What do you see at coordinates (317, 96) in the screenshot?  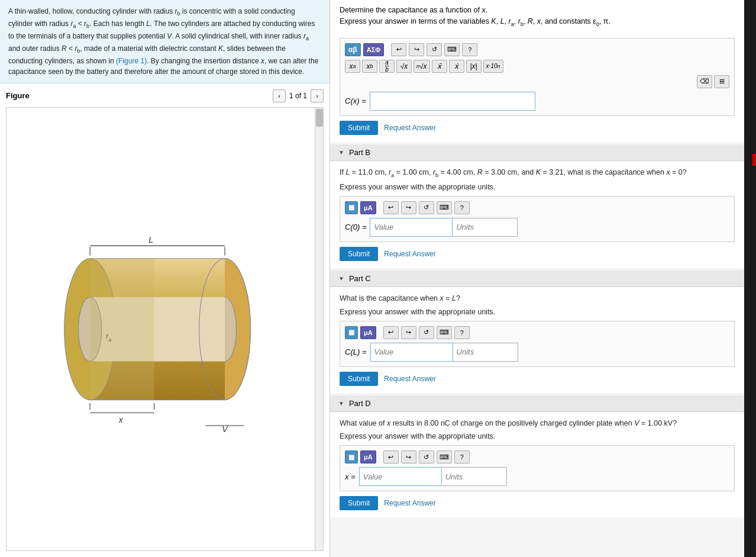 I see `figure-next-button: ›` at bounding box center [317, 96].